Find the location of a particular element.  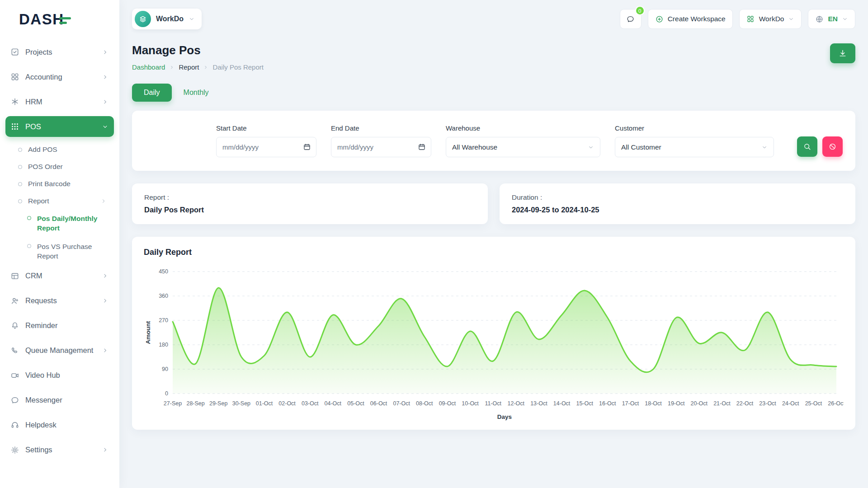

duration-value: 2024-09-25 to 2024-10-25 is located at coordinates (677, 210).